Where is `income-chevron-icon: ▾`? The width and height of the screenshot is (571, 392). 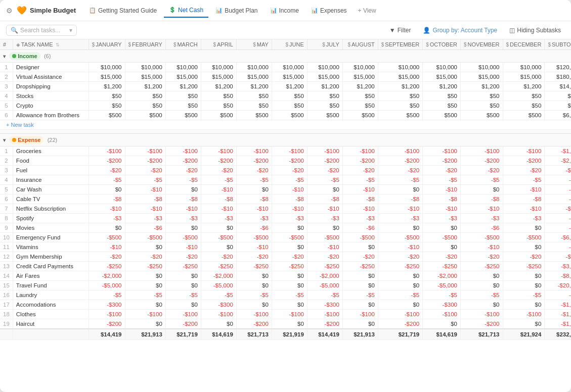 income-chevron-icon: ▾ is located at coordinates (4, 57).